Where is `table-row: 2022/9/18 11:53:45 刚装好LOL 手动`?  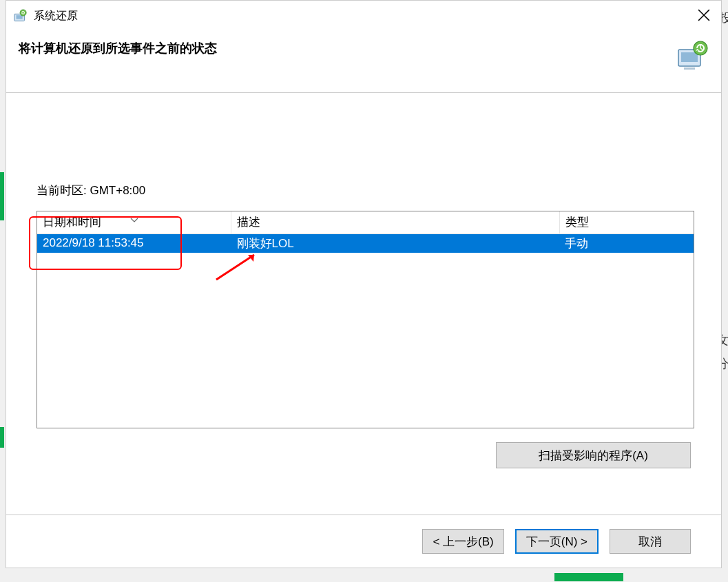
table-row: 2022/9/18 11:53:45 刚装好LOL 手动 is located at coordinates (365, 243).